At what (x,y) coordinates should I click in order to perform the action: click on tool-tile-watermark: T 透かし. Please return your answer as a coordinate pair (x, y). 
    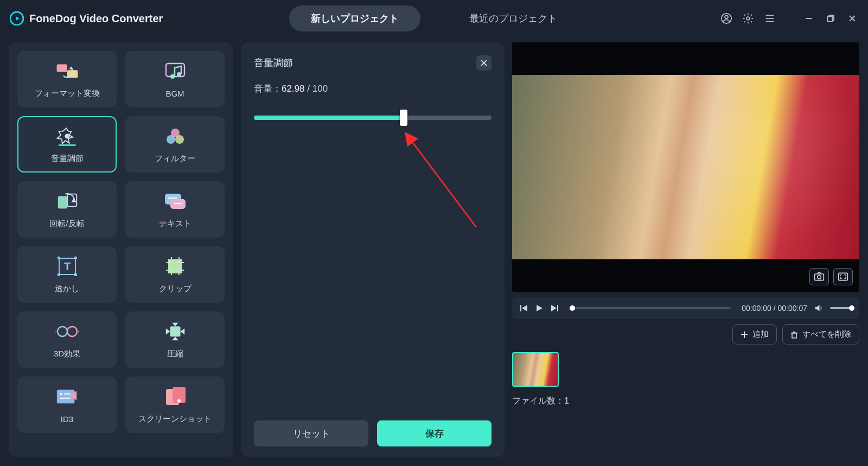
    Looking at the image, I should click on (67, 275).